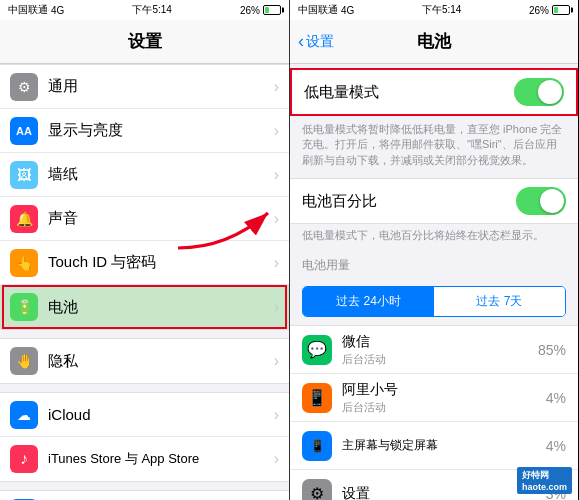 This screenshot has width=579, height=500. What do you see at coordinates (272, 10) in the screenshot?
I see `left-battery-icon` at bounding box center [272, 10].